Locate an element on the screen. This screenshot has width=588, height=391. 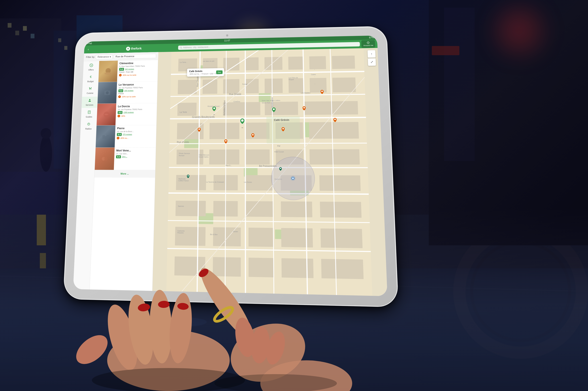
restaurant-item: Le Dorcia 24, rue Feydeau 75002 Paris 9.… is located at coordinates (127, 114).